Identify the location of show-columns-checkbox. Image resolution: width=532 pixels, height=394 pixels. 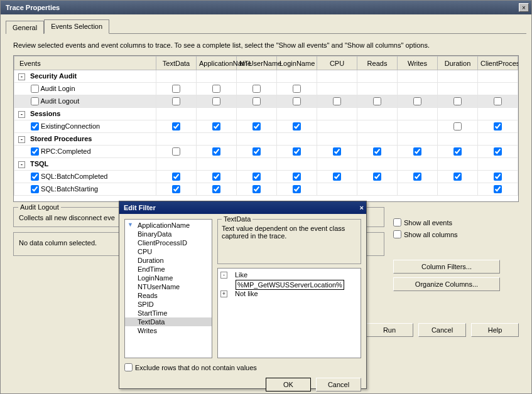
(397, 235).